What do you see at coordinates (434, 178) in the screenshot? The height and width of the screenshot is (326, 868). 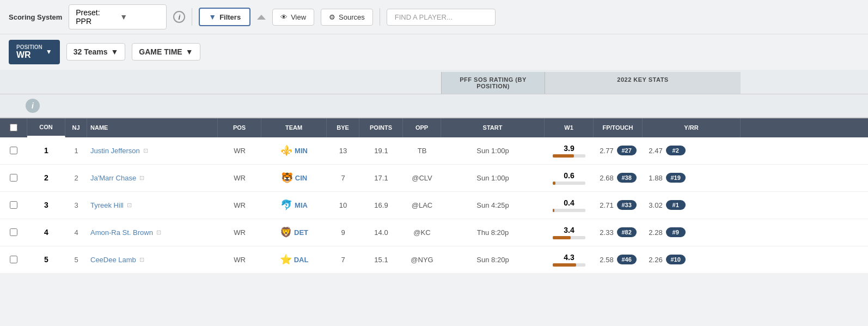 I see `table-row: 2 2 Ja'Marr Chase ⊡ WR 🐯 CIN 7 17.1 @CLV…` at bounding box center [434, 178].